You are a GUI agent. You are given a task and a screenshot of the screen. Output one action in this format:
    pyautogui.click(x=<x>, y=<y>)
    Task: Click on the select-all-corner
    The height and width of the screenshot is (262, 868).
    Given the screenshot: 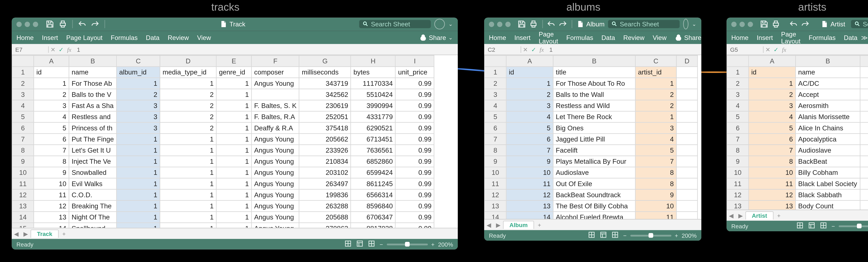 What is the action you would take?
    pyautogui.click(x=495, y=61)
    